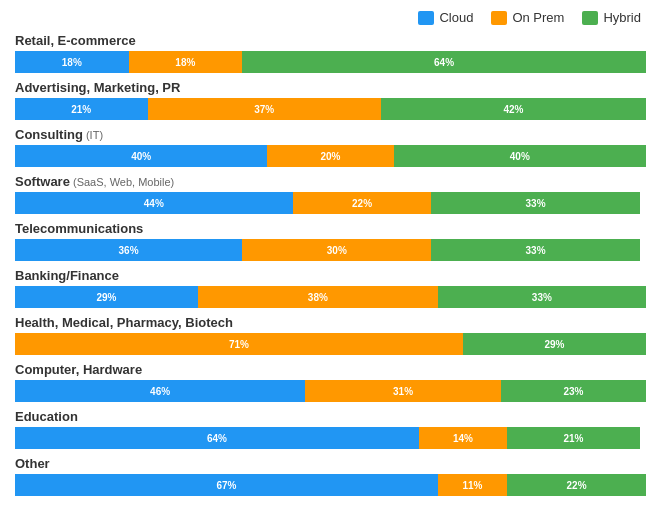  What do you see at coordinates (463, 438) in the screenshot?
I see `pct-label: 14%` at bounding box center [463, 438].